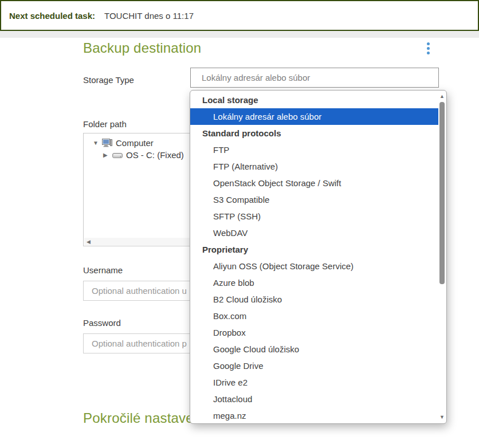  What do you see at coordinates (314, 283) in the screenshot?
I see `dropdown-option: Azure blob` at bounding box center [314, 283].